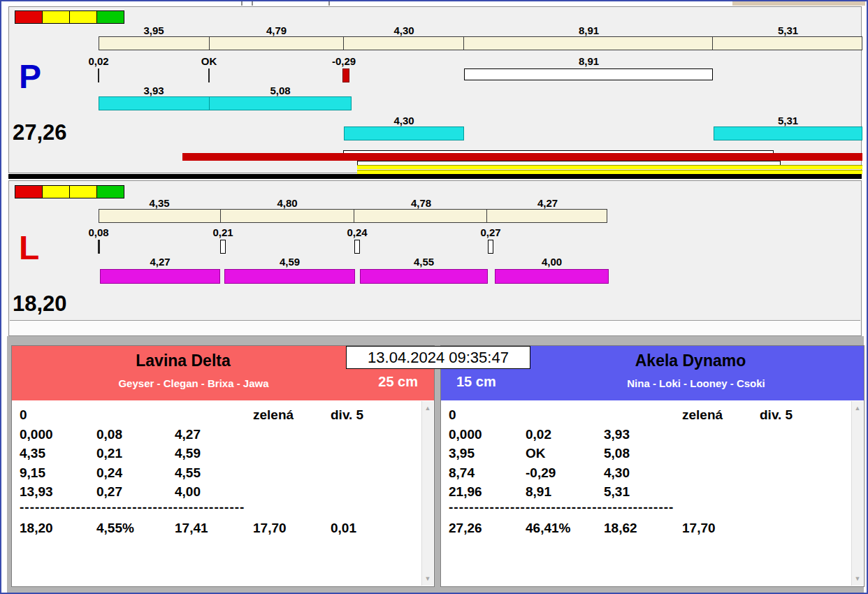 The width and height of the screenshot is (868, 594). Describe the element at coordinates (277, 31) in the screenshot. I see `ruler-segment-label: 4,79` at that location.